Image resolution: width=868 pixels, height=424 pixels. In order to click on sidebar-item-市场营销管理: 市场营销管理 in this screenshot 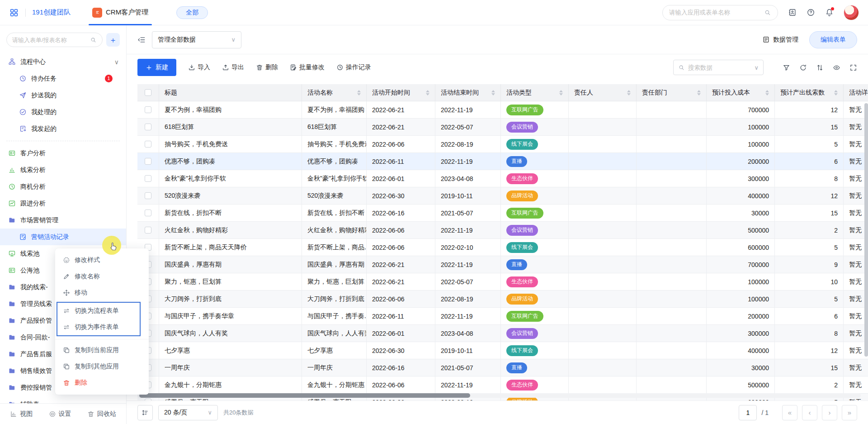, I will do `click(63, 220)`.